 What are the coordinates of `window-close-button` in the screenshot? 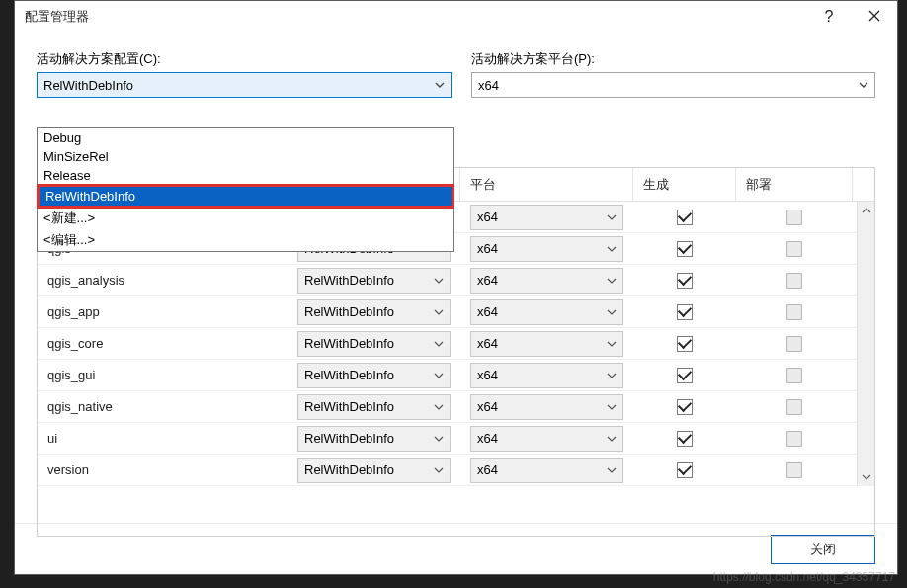 It's located at (874, 17).